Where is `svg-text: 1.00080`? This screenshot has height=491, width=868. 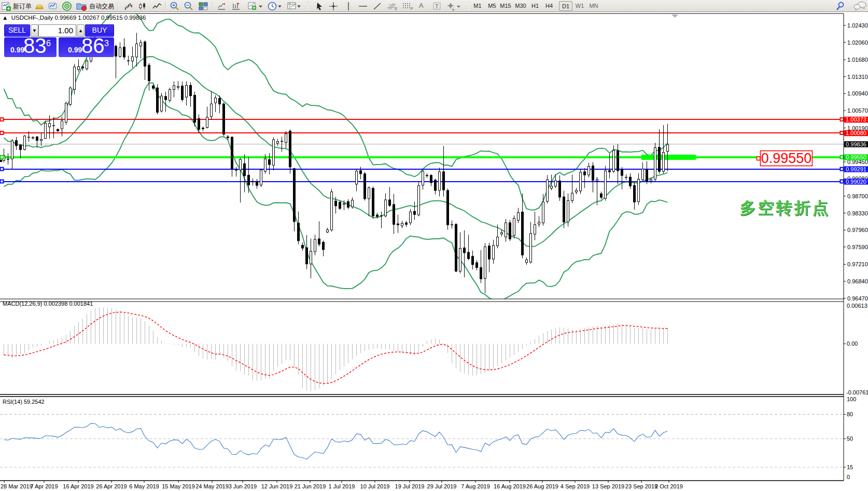
svg-text: 1.00080 is located at coordinates (856, 133).